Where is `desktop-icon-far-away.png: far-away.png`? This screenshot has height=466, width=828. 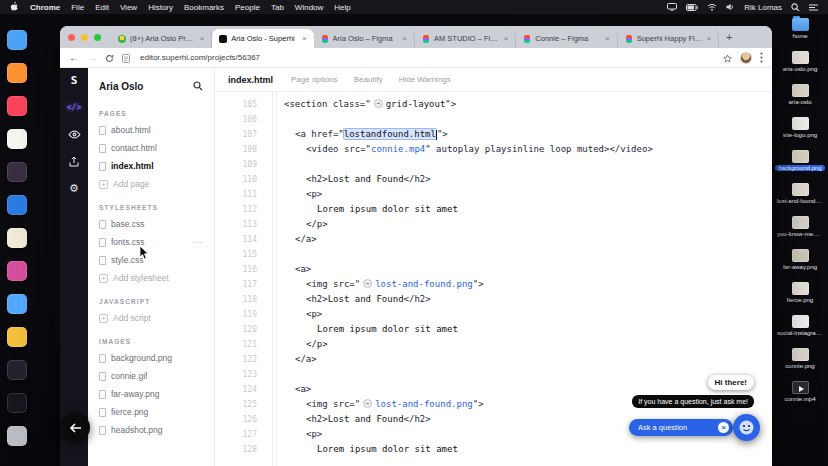
desktop-icon-far-away.png: far-away.png is located at coordinates (800, 260).